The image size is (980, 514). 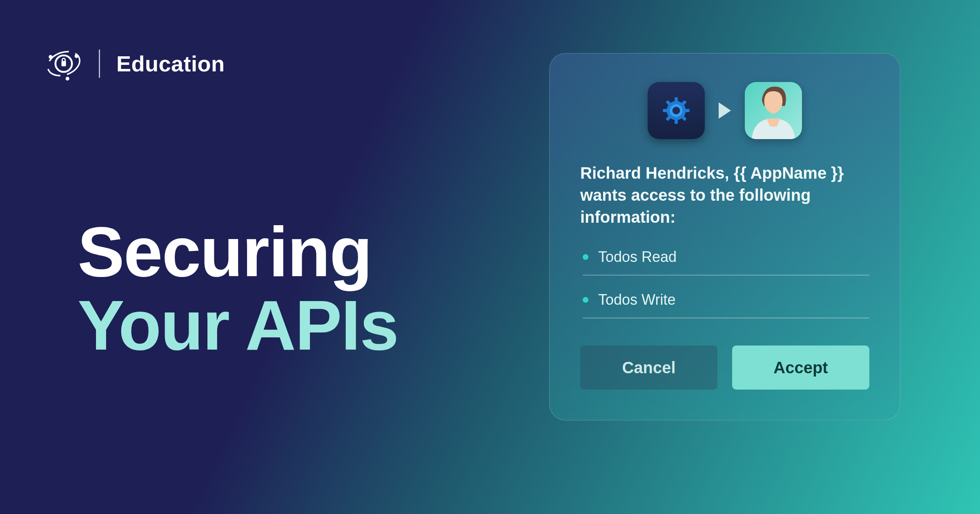 What do you see at coordinates (238, 326) in the screenshot?
I see `hero-line-2: Your APIs` at bounding box center [238, 326].